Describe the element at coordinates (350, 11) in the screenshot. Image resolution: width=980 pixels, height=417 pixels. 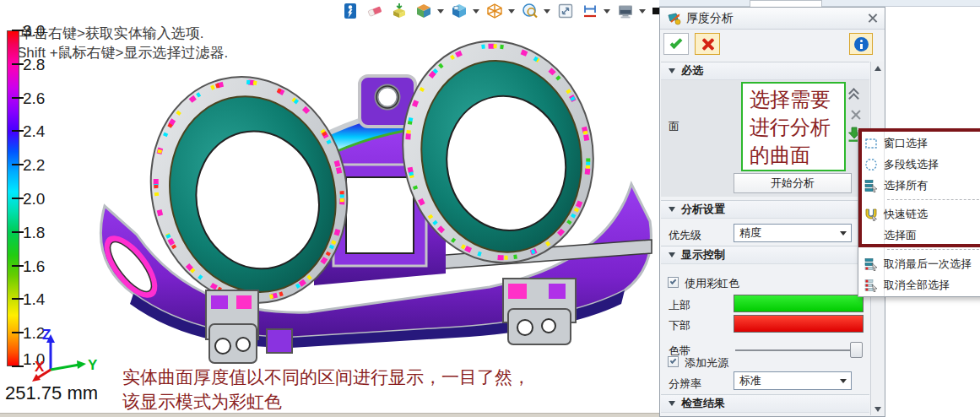
I see `operator-icon` at that location.